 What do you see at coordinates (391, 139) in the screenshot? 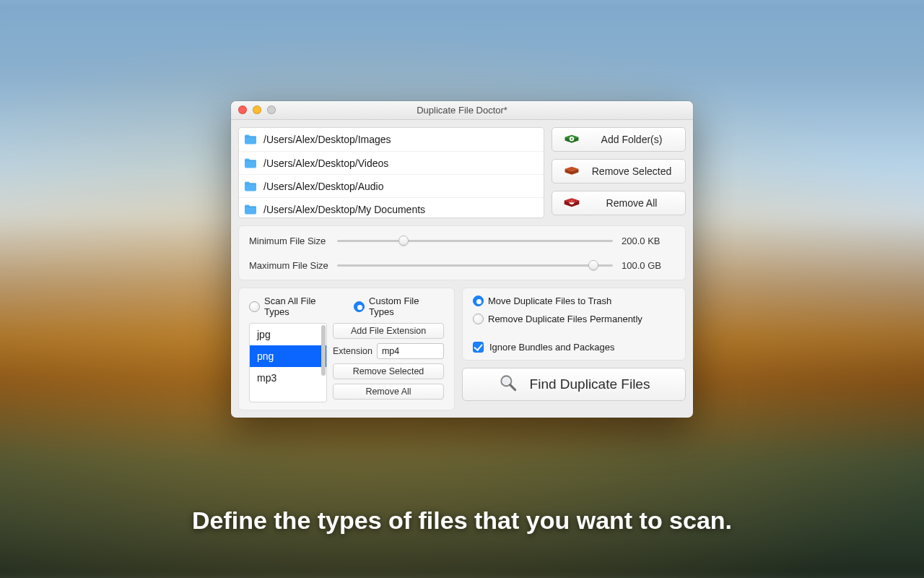
I see `folder-row: /Users/Alex/Desktop/Images` at bounding box center [391, 139].